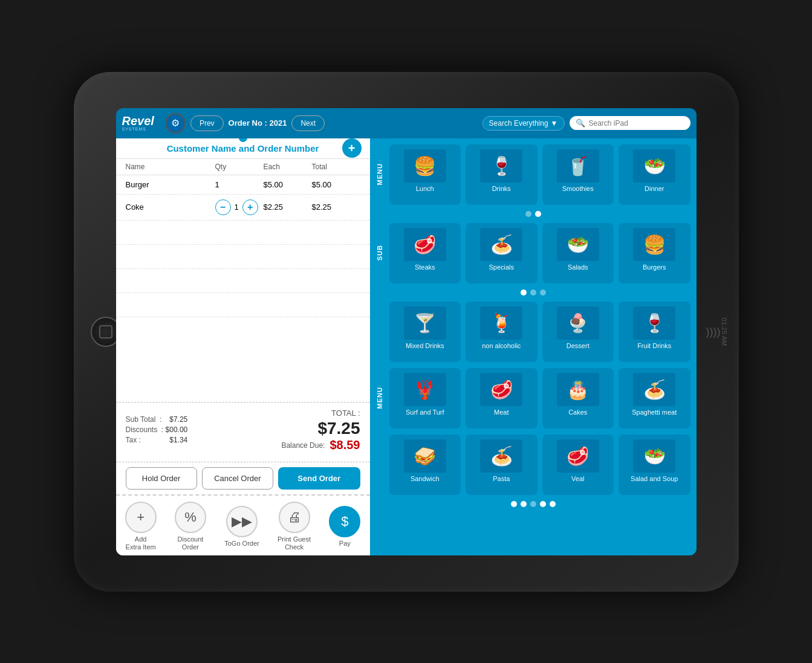 The width and height of the screenshot is (812, 663). Describe the element at coordinates (540, 175) in the screenshot. I see `menu-grid-1: 🍔 Lunch 🍷 Drinks 🥤 Smoothies` at that location.